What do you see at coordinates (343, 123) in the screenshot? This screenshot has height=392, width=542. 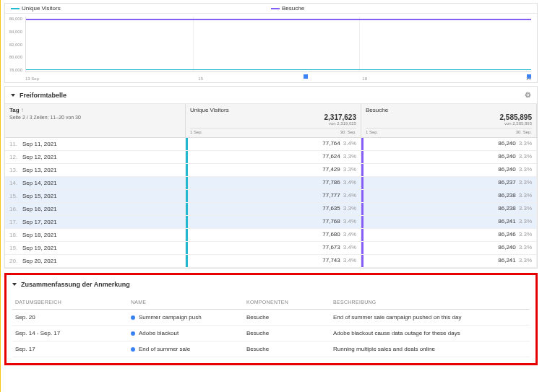 I see `uv-sub: von 2,319,025` at bounding box center [343, 123].